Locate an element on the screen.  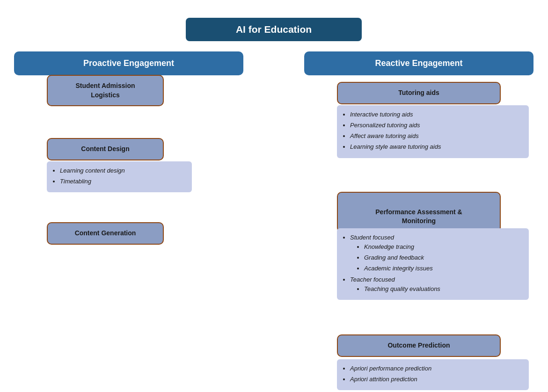
sub-tutoring-aids: Tutoring aids is located at coordinates (419, 93).